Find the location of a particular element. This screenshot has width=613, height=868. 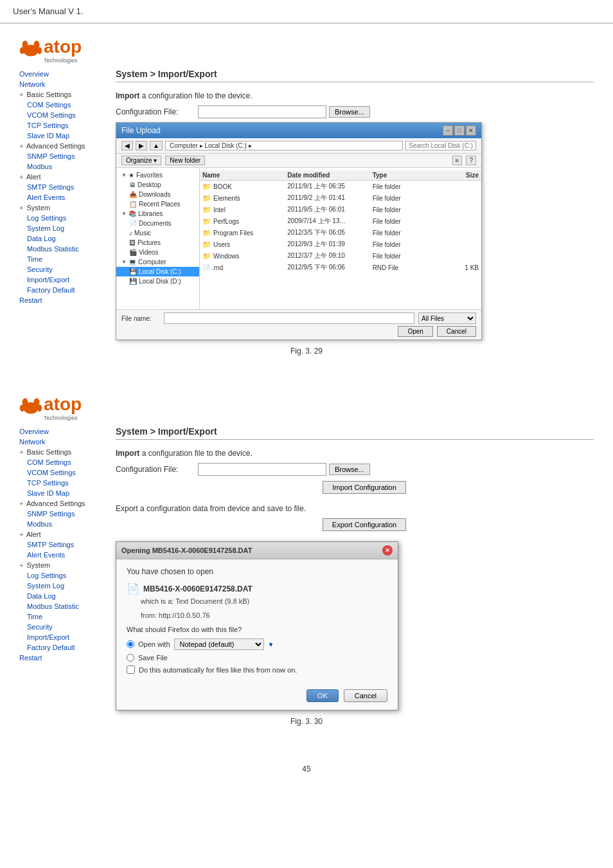

back-btn: ◀ is located at coordinates (127, 145).